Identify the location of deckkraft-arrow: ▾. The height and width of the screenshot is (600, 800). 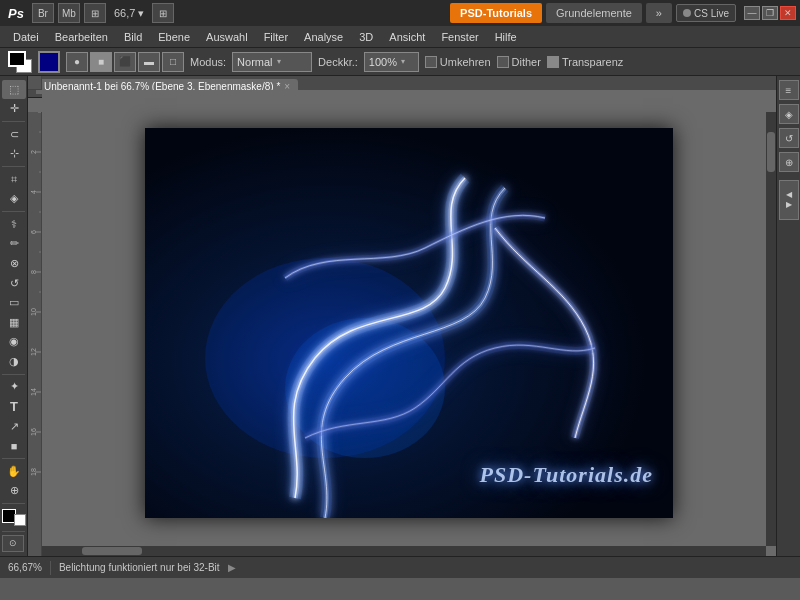
(403, 62).